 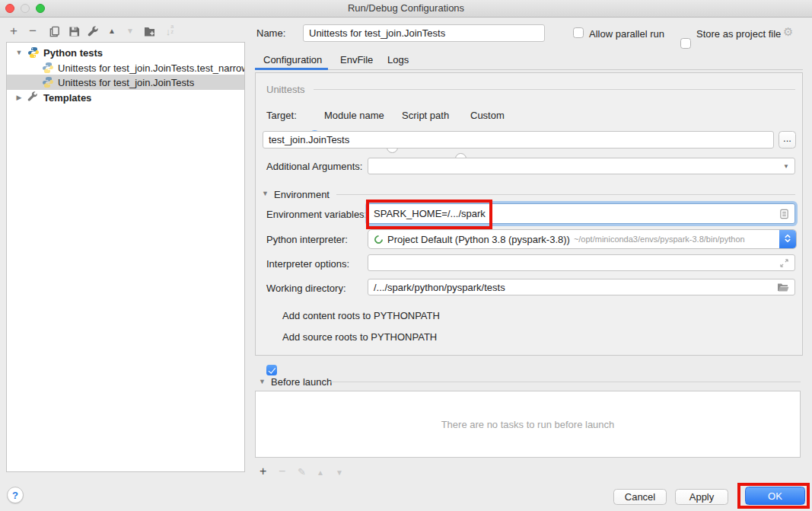 I want to click on module-name-input: test_join.JoinTests, so click(x=518, y=140).